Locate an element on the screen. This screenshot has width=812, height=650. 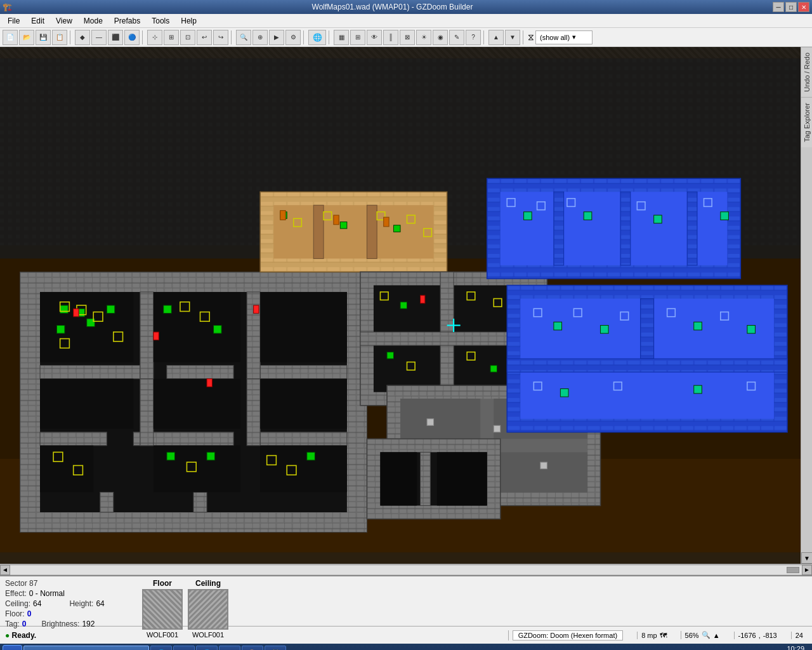
floor-row: Floor: 0 is located at coordinates (69, 614).